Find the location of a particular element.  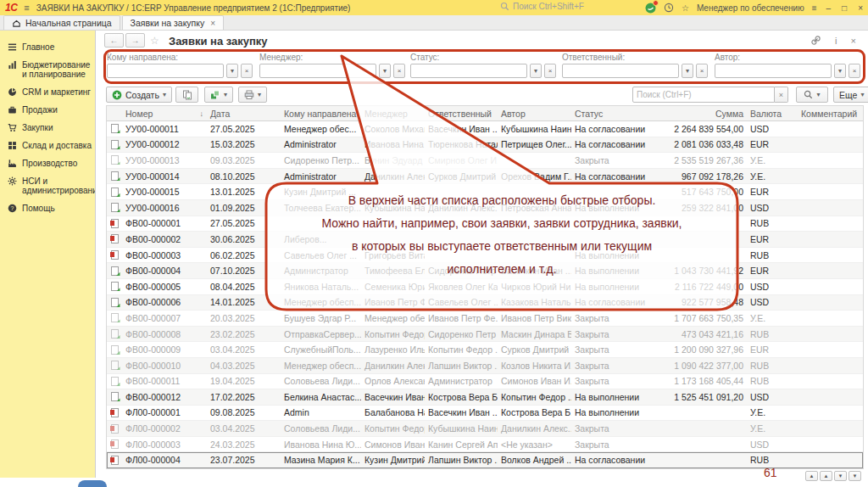

set-status-button: ▾ is located at coordinates (219, 95).